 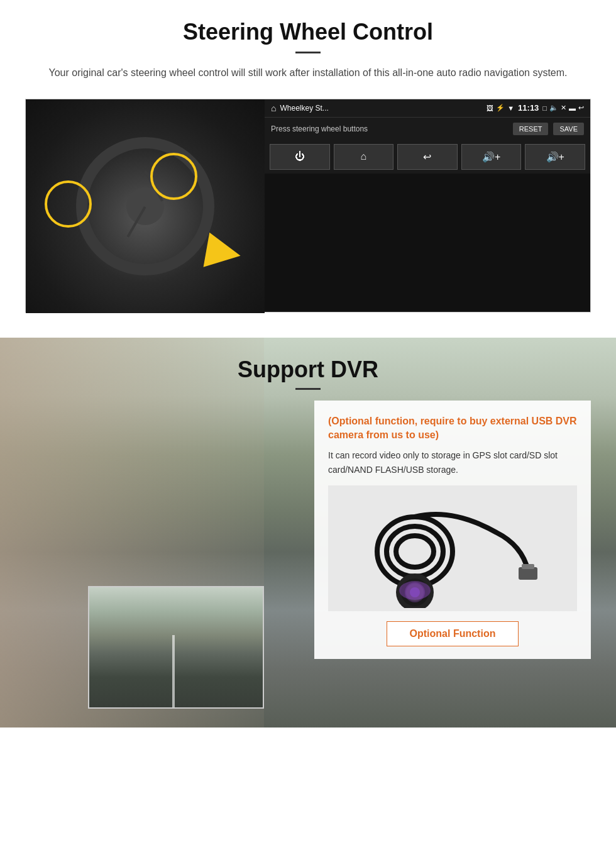 I want to click on dvr-title-divider, so click(x=308, y=389).